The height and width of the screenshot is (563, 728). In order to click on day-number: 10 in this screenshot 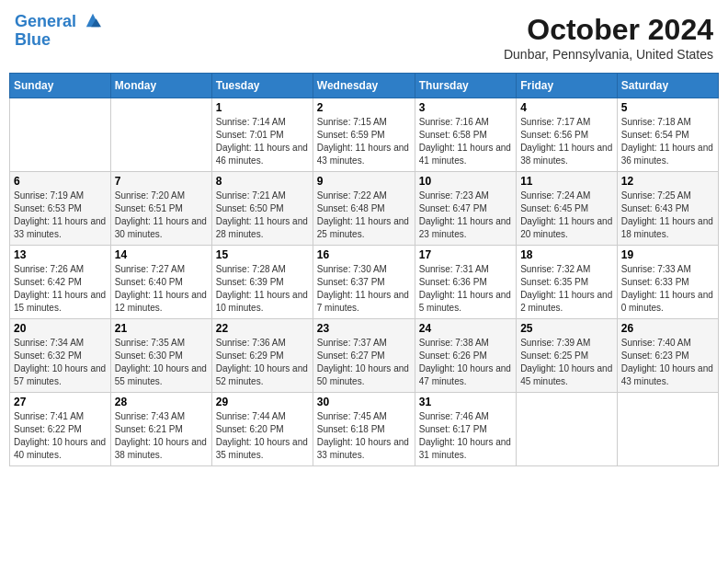, I will do `click(465, 181)`.